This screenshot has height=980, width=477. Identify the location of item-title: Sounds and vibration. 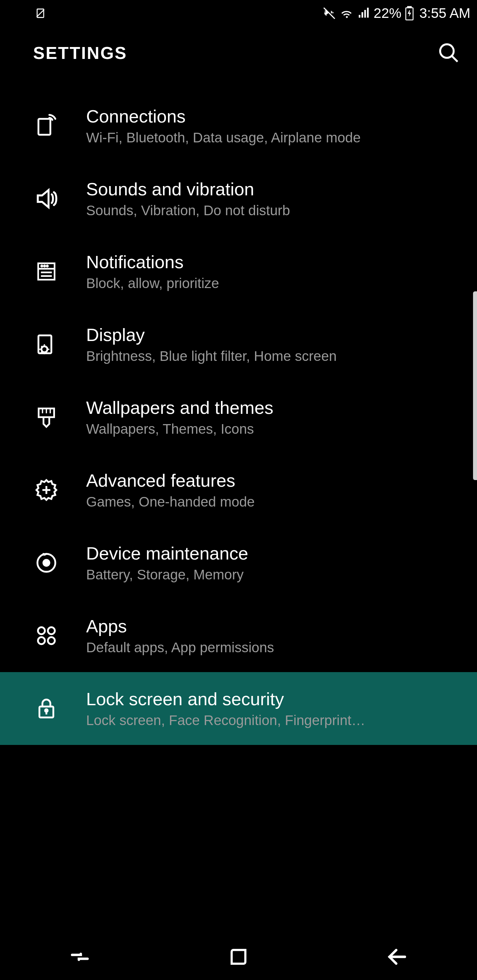
(273, 189).